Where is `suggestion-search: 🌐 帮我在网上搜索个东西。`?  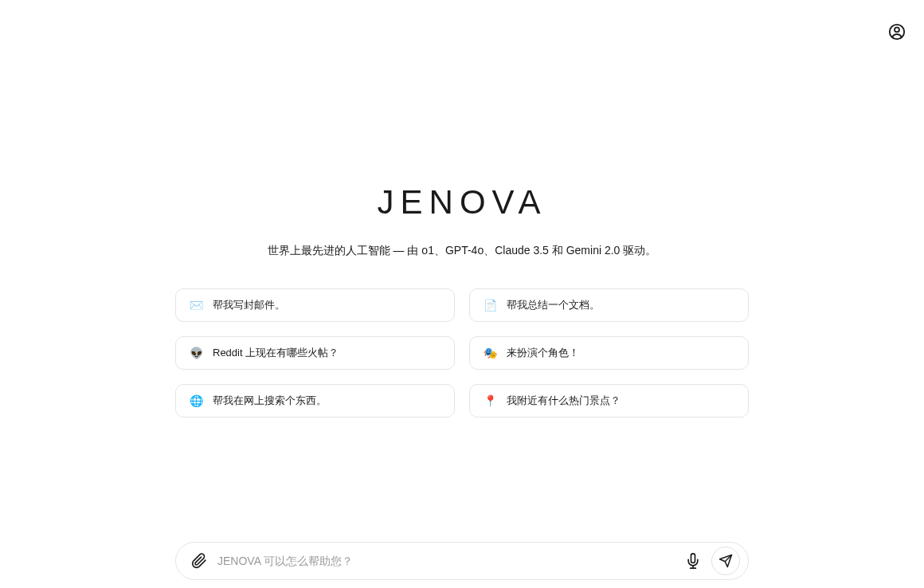 suggestion-search: 🌐 帮我在网上搜索个东西。 is located at coordinates (315, 401).